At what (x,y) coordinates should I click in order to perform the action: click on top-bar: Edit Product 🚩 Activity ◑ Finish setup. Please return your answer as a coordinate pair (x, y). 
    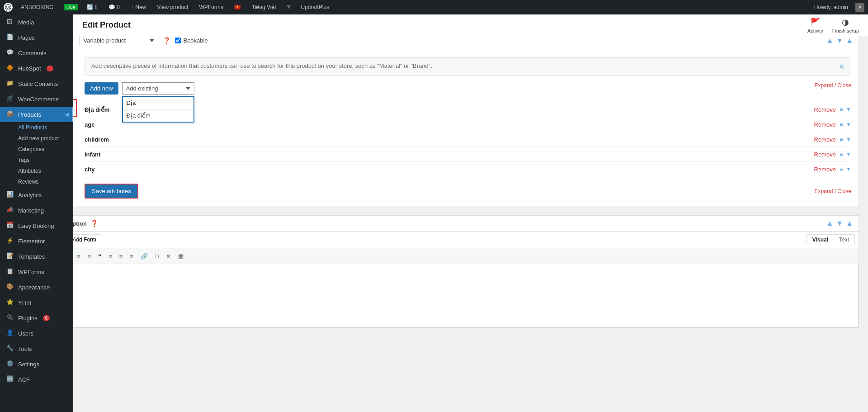
    Looking at the image, I should click on (471, 25).